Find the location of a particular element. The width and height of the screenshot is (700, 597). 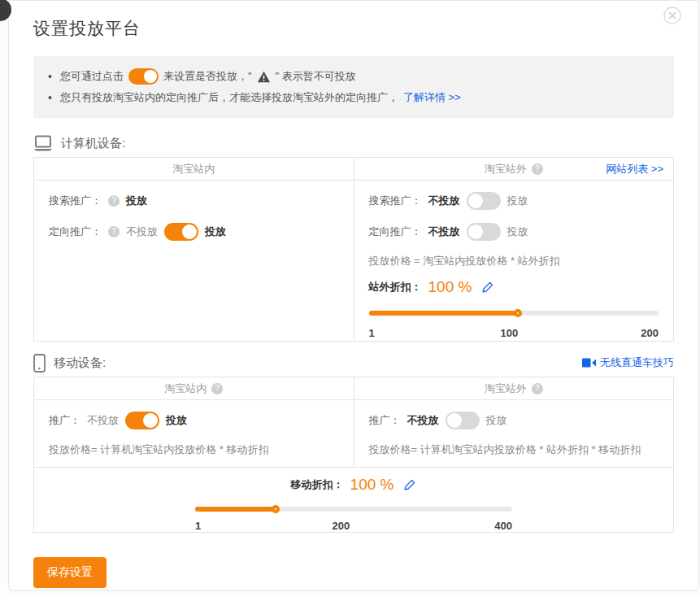

tick-max: 400 is located at coordinates (503, 525).